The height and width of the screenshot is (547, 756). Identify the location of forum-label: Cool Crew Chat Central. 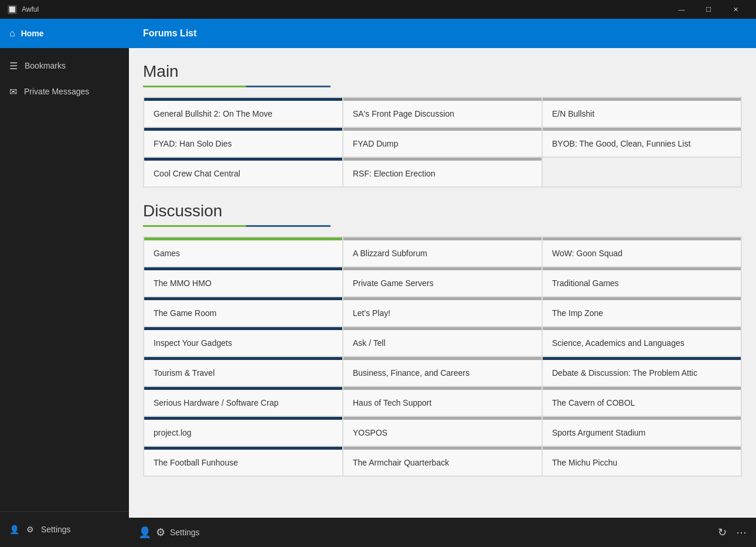
(243, 174).